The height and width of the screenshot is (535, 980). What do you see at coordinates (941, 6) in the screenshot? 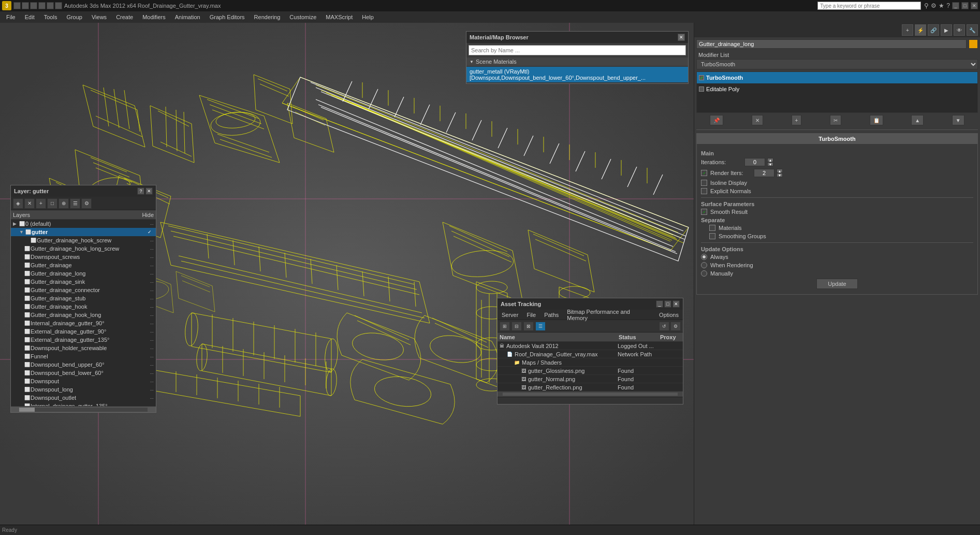
I see `star-icon: ★` at bounding box center [941, 6].